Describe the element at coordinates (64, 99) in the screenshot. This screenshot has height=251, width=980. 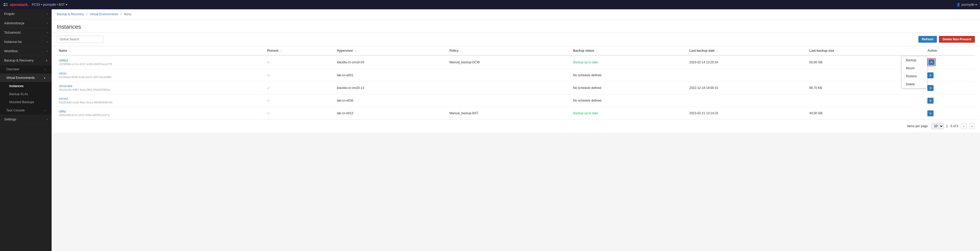
I see `instance-name-link: cirros2` at that location.